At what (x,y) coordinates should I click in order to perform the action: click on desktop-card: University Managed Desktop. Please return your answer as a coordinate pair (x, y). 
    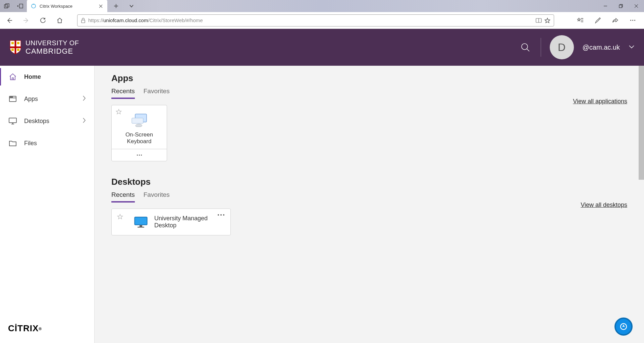
    Looking at the image, I should click on (171, 222).